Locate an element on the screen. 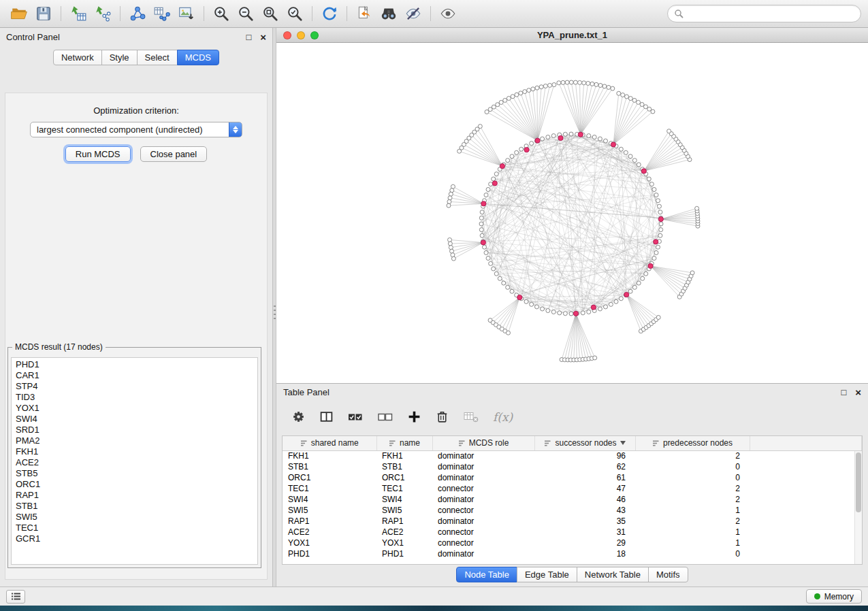 The image size is (868, 611). mcds-result-item: SWI5 is located at coordinates (135, 517).